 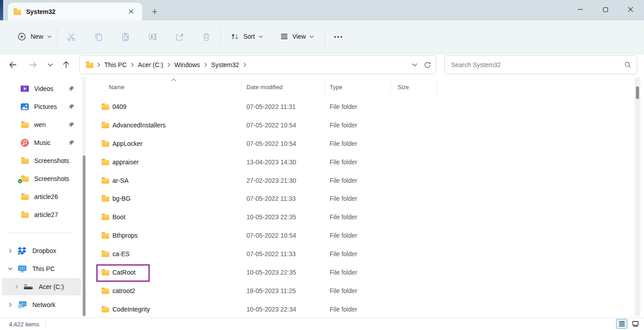 What do you see at coordinates (98, 37) in the screenshot?
I see `copy-button` at bounding box center [98, 37].